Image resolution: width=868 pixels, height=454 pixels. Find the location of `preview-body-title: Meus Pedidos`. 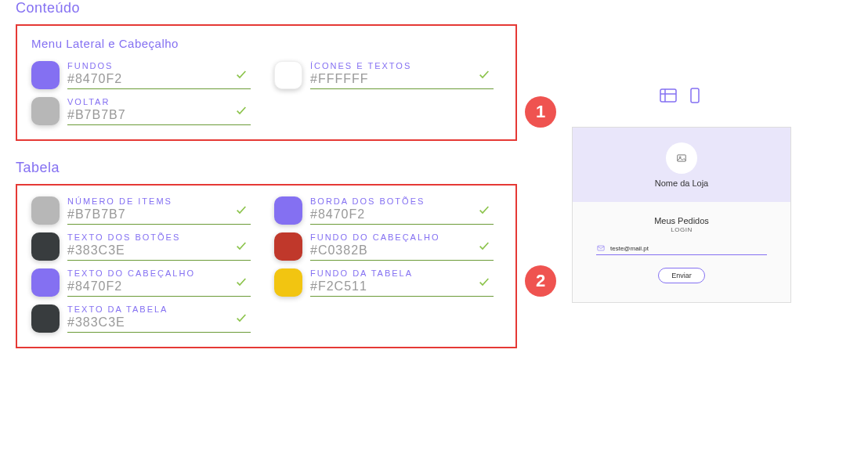

preview-body-title: Meus Pedidos is located at coordinates (682, 221).